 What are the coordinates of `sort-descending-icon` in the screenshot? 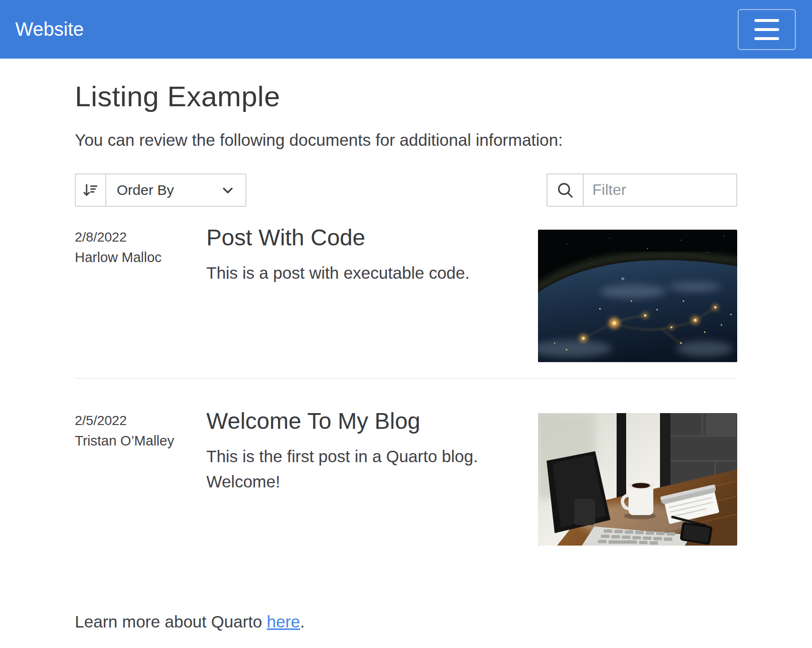 It's located at (91, 190).